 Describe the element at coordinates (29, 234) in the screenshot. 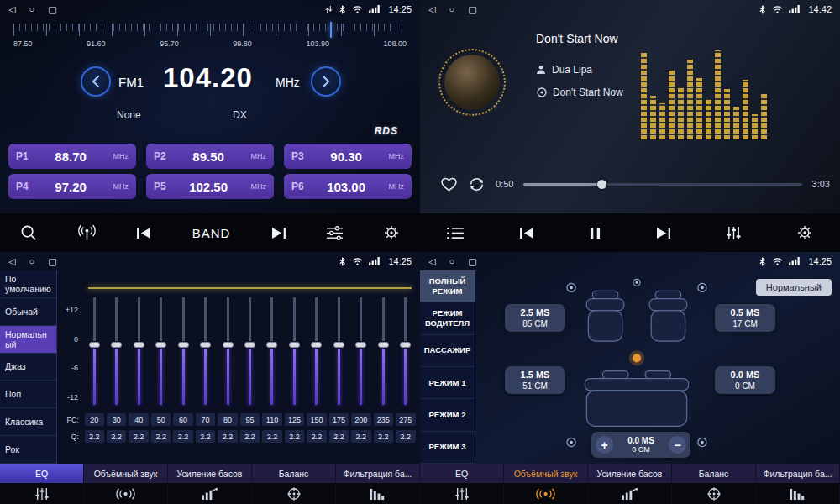

I see `search-button` at that location.